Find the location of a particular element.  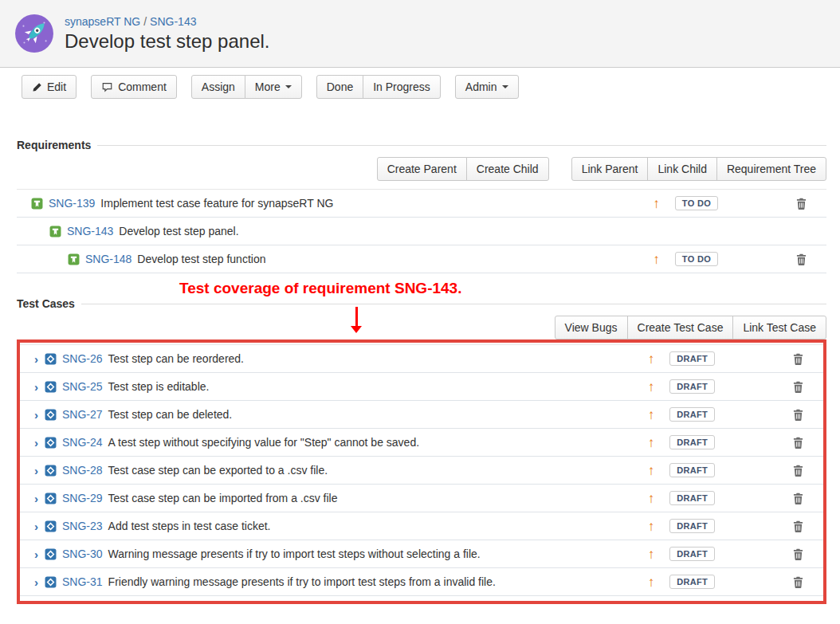

issue-toolbar: Edit Comment Assign More Done In Progres… is located at coordinates (422, 83).